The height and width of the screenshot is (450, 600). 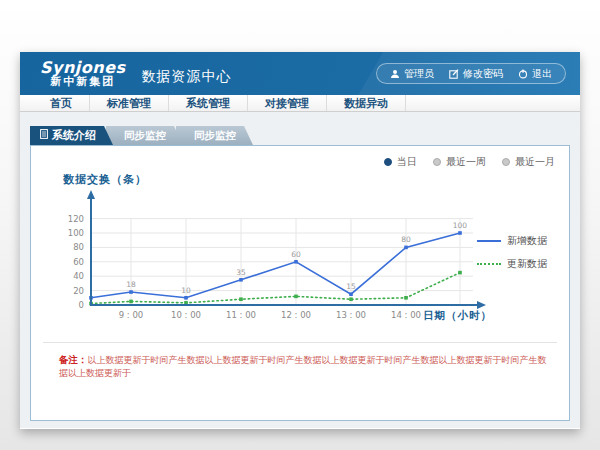 I want to click on nav-item-interface-mgmt: 对接管理, so click(x=288, y=103).